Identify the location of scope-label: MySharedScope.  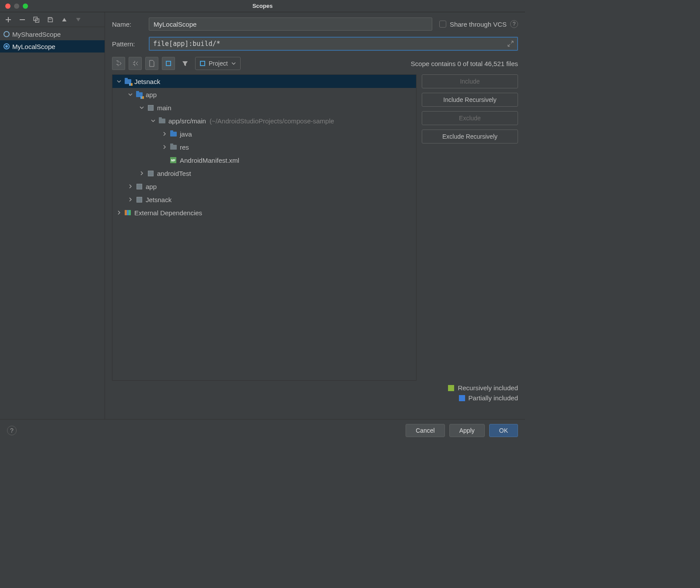
(37, 34).